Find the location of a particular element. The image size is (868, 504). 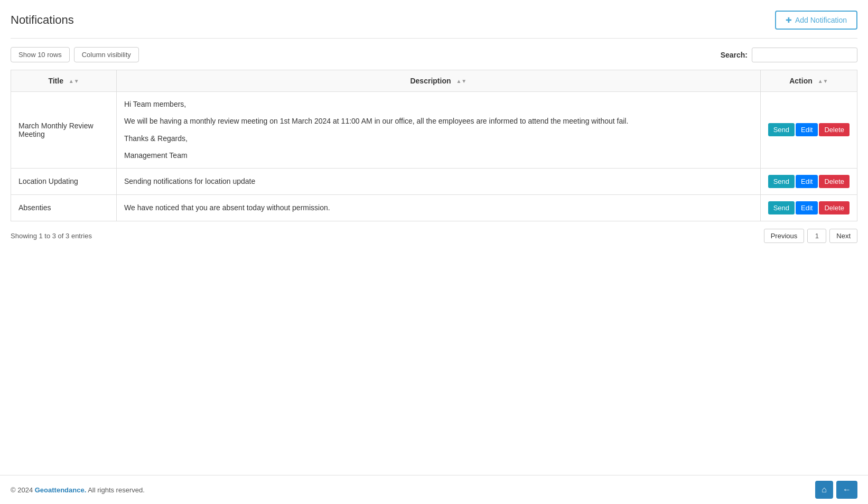

column-visibility-button: Column visibility is located at coordinates (107, 55).